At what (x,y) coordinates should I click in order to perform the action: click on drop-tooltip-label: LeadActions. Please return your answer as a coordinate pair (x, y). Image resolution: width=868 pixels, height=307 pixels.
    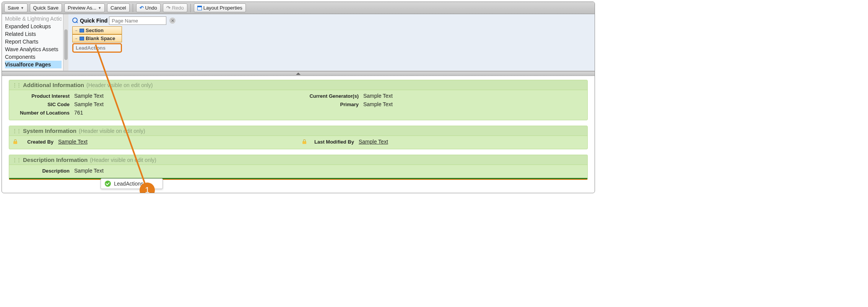
    Looking at the image, I should click on (128, 184).